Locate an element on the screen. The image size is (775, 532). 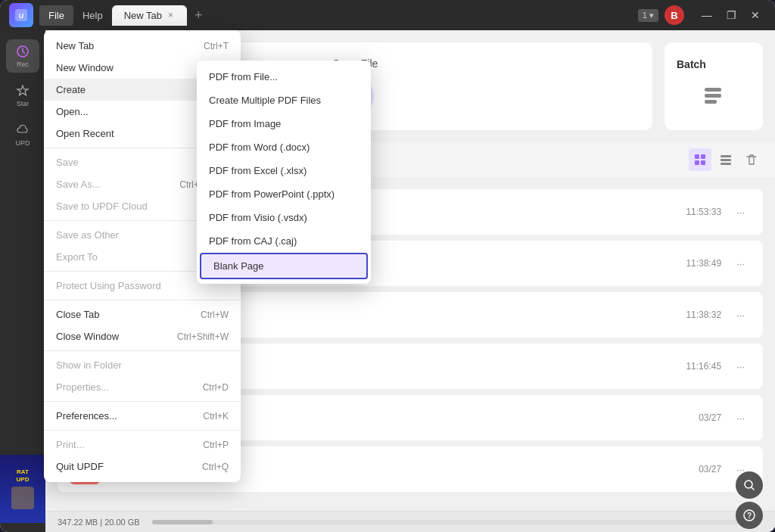
search-float-button is located at coordinates (749, 485).